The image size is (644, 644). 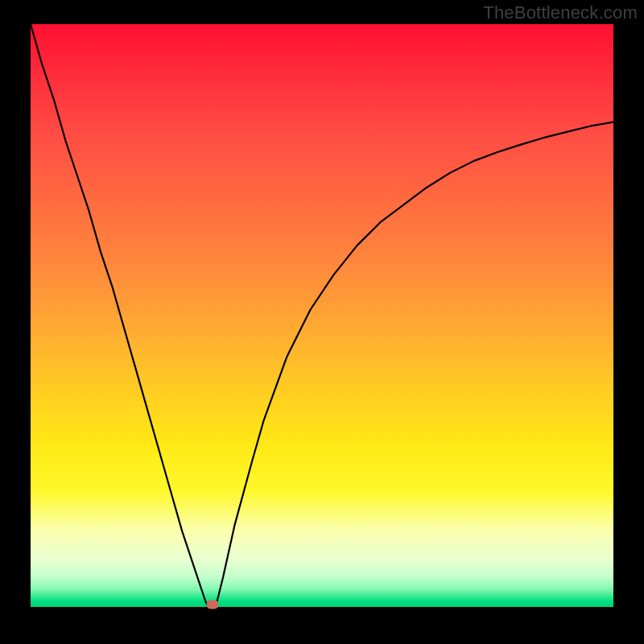 What do you see at coordinates (560, 13) in the screenshot?
I see `watermark-text: TheBottleneck.com` at bounding box center [560, 13].